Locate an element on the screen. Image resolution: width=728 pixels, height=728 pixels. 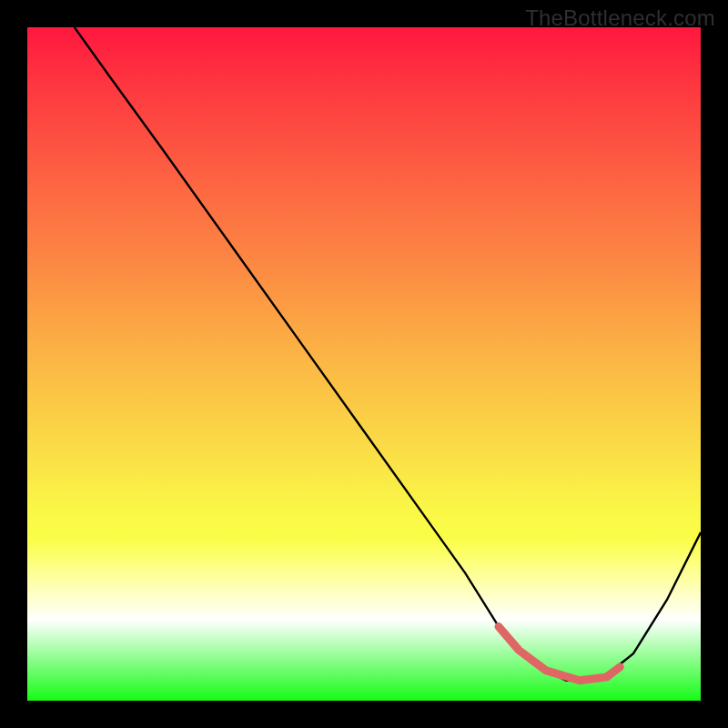
optimal-range-highlight is located at coordinates (559, 653).